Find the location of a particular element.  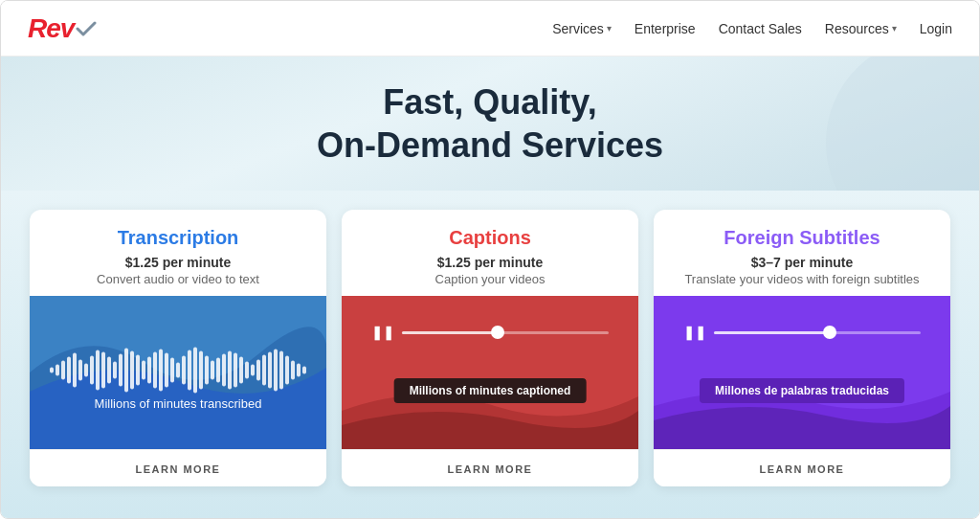

subtitle-slider-thumb is located at coordinates (830, 332).